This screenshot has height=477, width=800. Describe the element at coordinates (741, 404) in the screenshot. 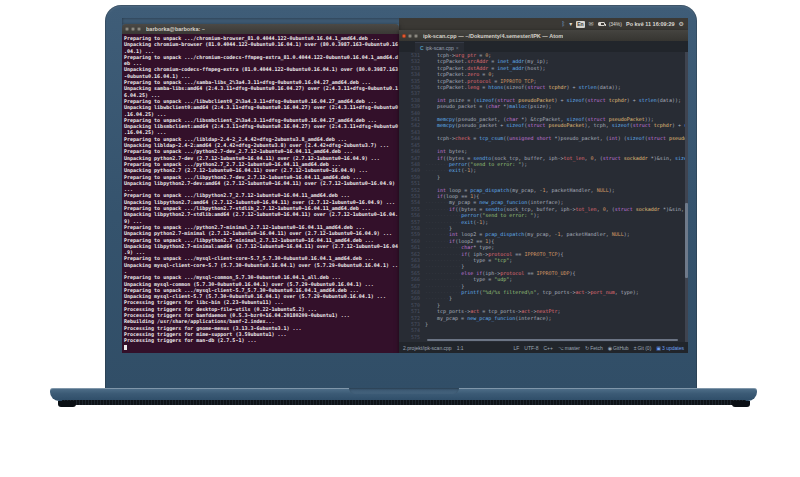

I see `laptop-foot-right` at that location.